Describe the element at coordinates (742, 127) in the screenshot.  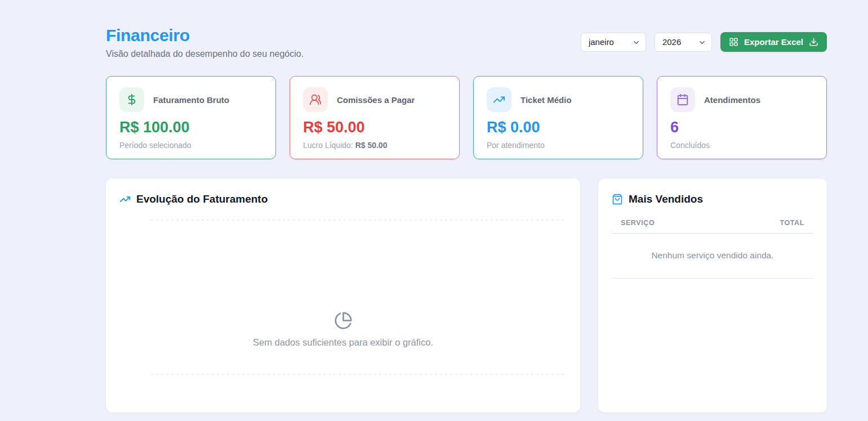
I see `stat-card-value: 6` at that location.